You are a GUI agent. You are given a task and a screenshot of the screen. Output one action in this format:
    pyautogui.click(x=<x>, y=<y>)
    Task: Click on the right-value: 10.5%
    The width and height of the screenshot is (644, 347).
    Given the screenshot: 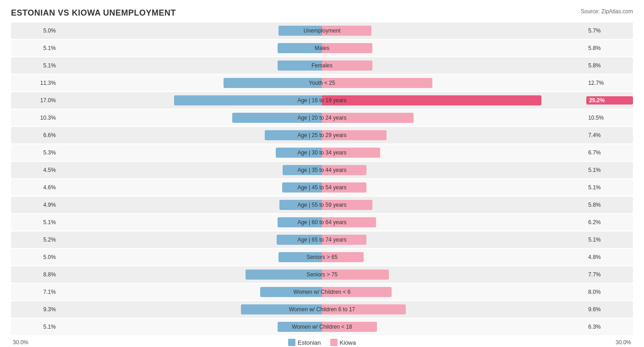 What is the action you would take?
    pyautogui.click(x=610, y=118)
    